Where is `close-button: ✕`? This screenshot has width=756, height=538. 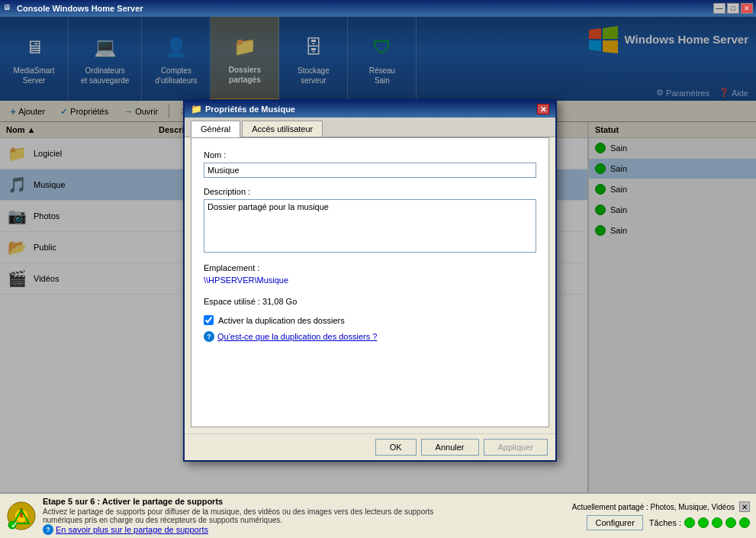
close-button: ✕ is located at coordinates (747, 8).